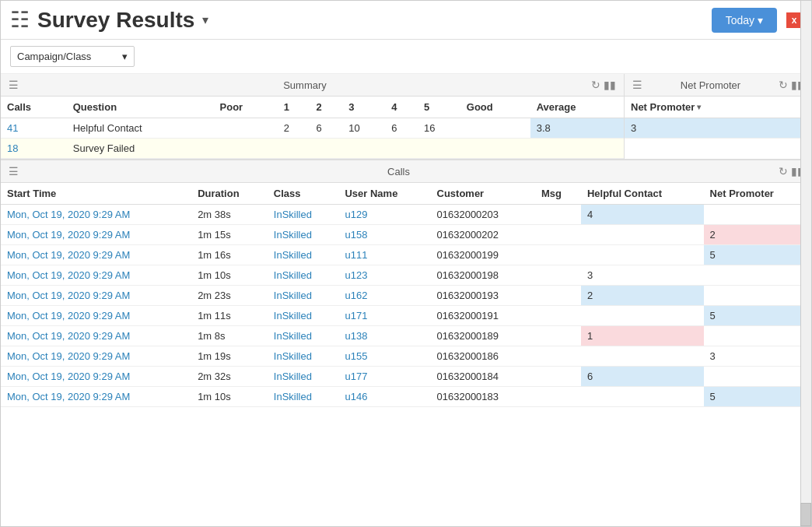 This screenshot has height=527, width=812. Describe the element at coordinates (14, 171) in the screenshot. I see `calls-menu-icon: ☰` at that location.